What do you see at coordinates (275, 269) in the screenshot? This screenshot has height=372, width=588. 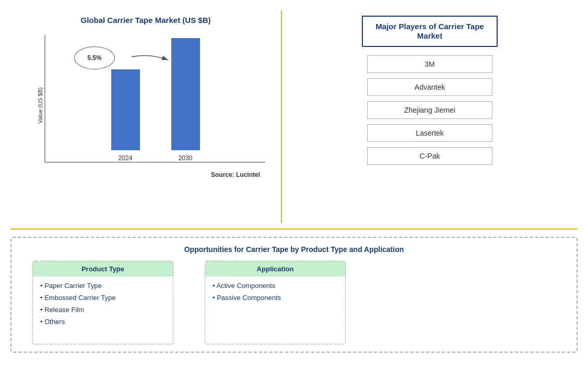 I see `application-header: Application` at bounding box center [275, 269].